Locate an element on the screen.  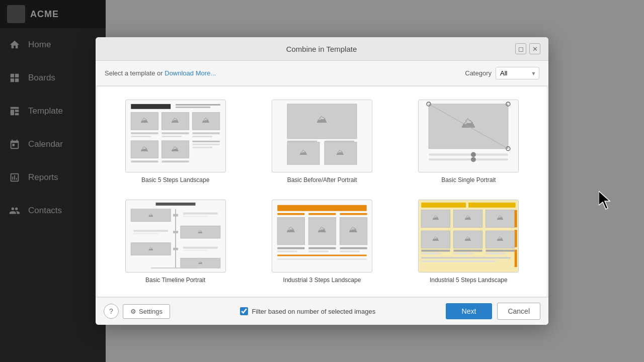
template-select-text: Select a template or Download More... is located at coordinates (160, 73).